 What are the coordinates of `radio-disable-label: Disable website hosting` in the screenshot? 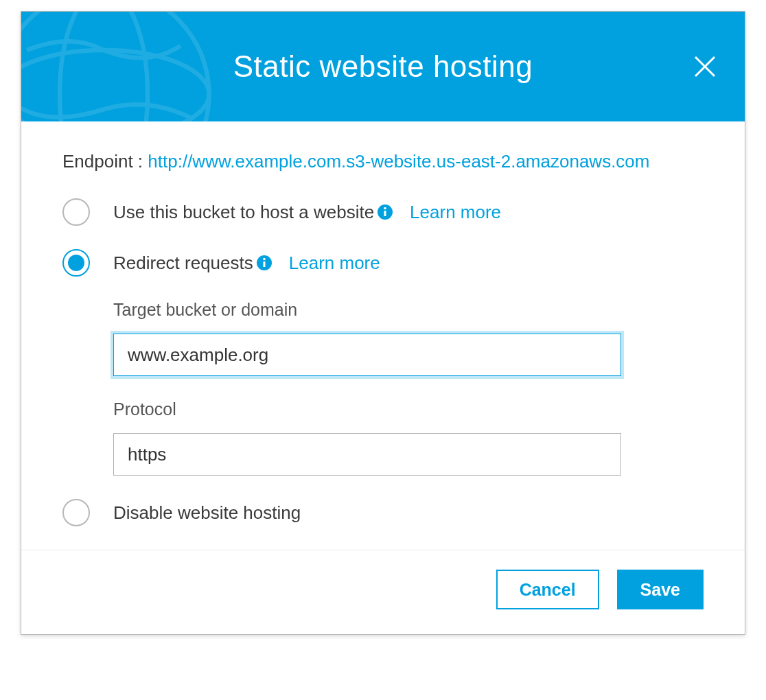 It's located at (207, 513).